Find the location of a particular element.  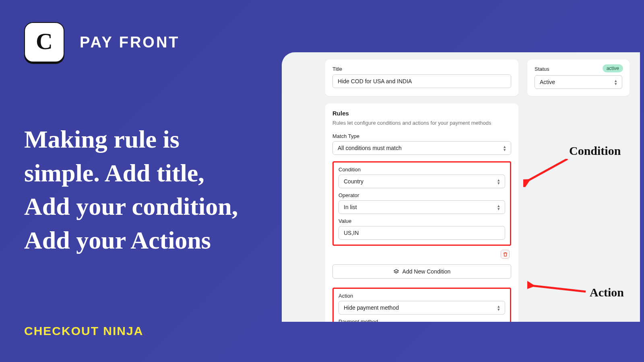

add-condition-button: Add New Condition is located at coordinates (422, 272).